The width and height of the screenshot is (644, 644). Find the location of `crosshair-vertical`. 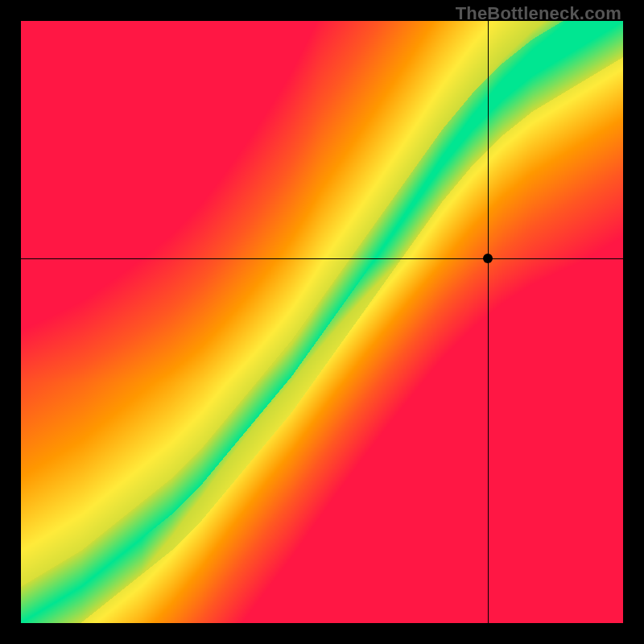

crosshair-vertical is located at coordinates (488, 322).